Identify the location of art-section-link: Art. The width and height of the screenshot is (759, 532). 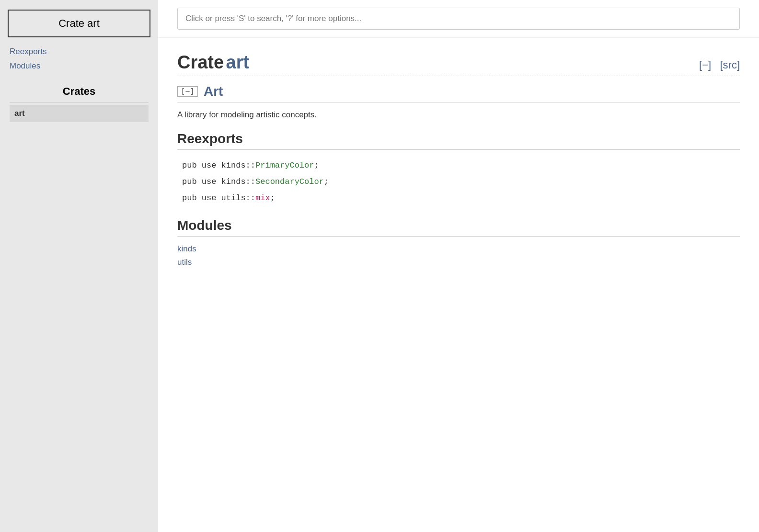
(213, 91).